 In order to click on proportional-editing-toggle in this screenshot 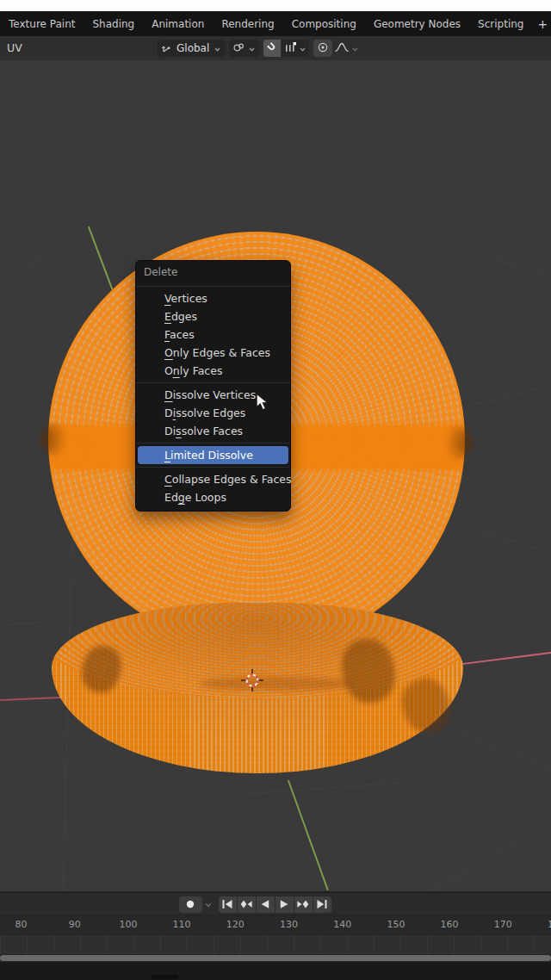, I will do `click(323, 48)`.